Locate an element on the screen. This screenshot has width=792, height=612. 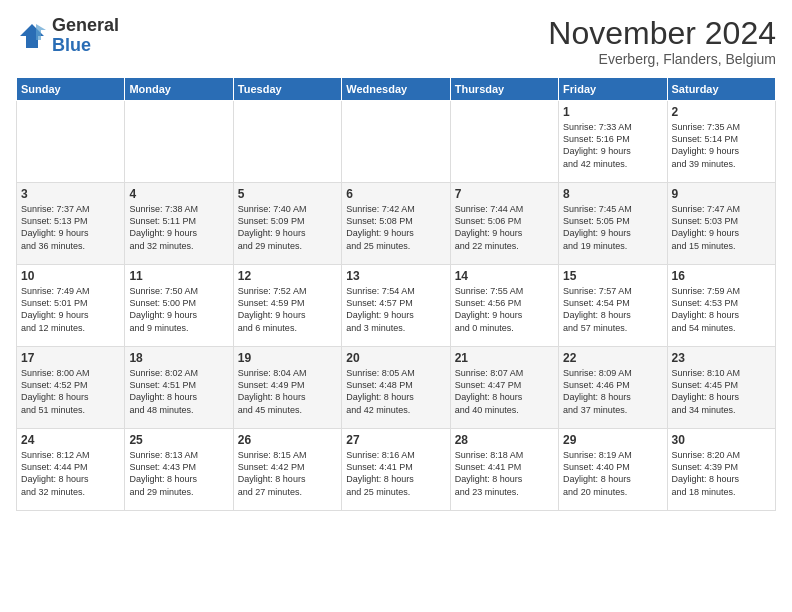
cell-2-5: 15Sunrise: 7:57 AM Sunset: 4:54 PM Dayli… is located at coordinates (613, 306).